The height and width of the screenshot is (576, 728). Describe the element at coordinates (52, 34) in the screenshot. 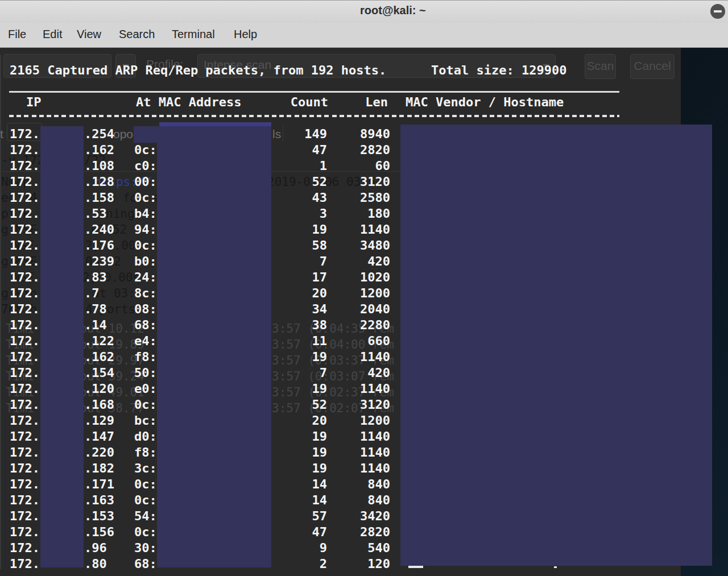

I see `menu-item-edit: Edit` at that location.